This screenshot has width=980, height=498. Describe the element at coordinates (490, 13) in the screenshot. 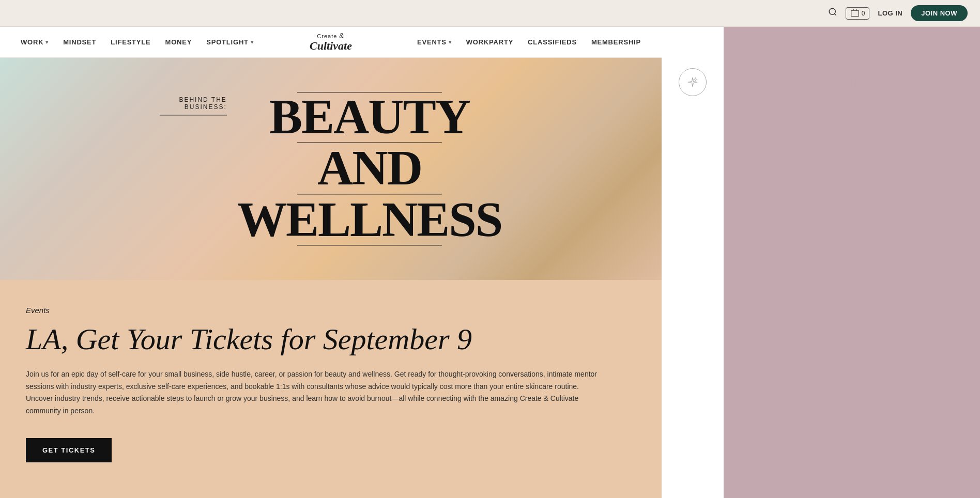

I see `top-header: 0 LOG IN JOIN NOW` at that location.